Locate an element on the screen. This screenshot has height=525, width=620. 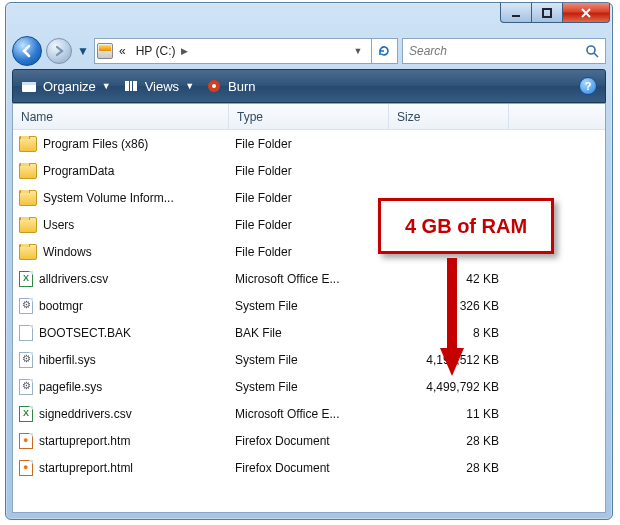
crumb-prefix: « is located at coordinates (122, 51).